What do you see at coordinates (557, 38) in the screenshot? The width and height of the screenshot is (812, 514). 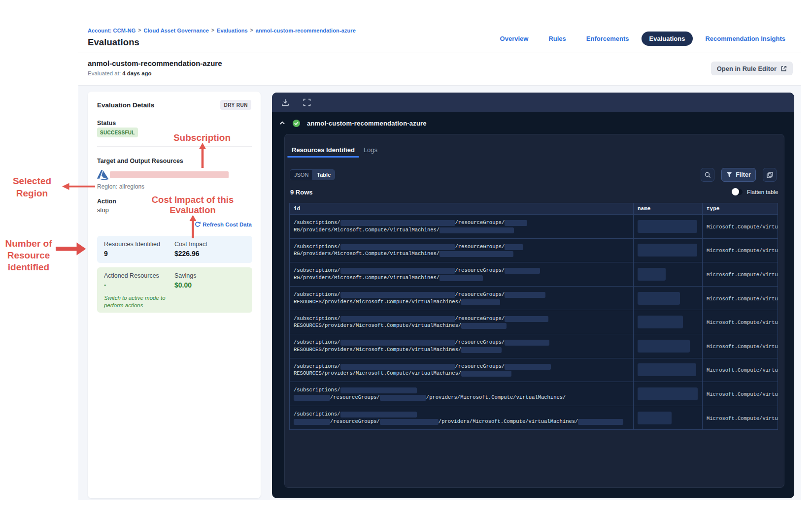 I see `nav-rules: Rules` at bounding box center [557, 38].